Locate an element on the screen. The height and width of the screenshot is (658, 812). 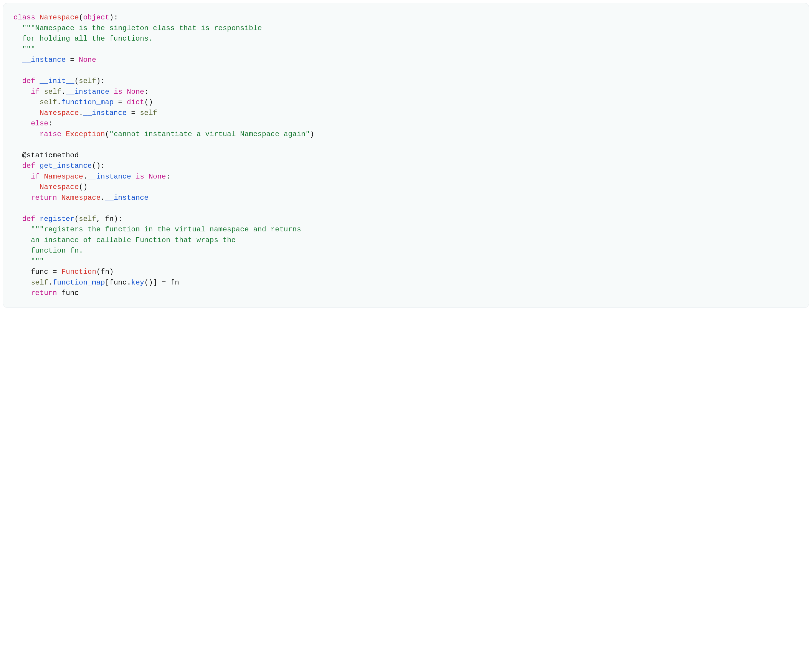
keyword-return: return is located at coordinates (44, 198).